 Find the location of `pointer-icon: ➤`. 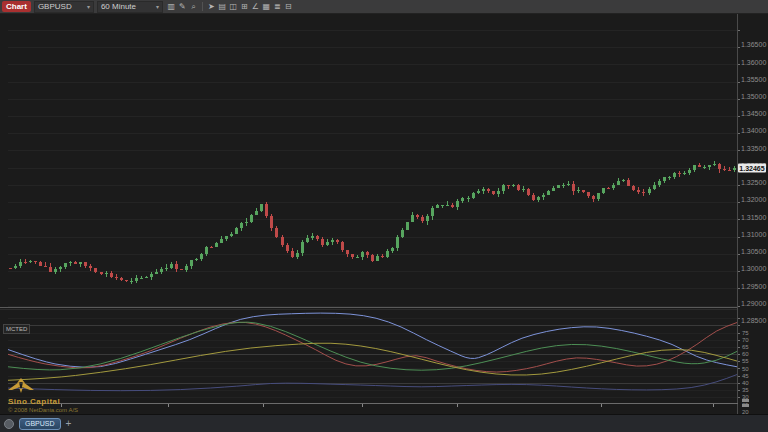

pointer-icon: ➤ is located at coordinates (212, 6).